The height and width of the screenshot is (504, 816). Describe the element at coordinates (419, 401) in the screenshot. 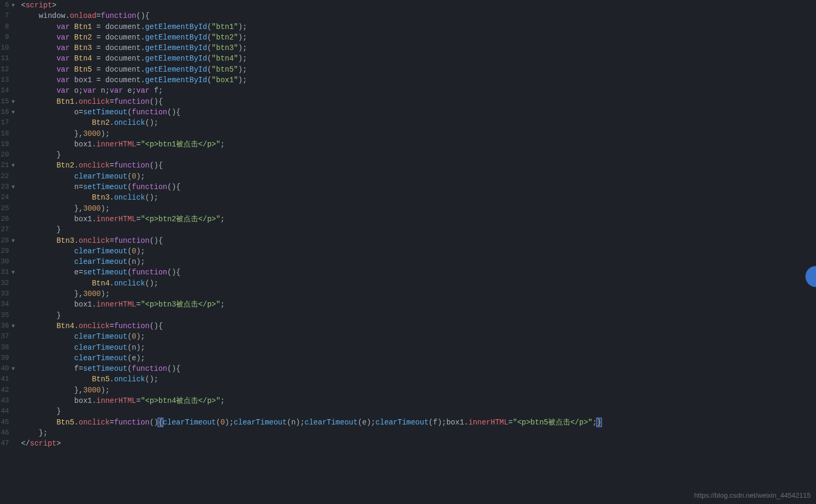

I see `code-line: box1.innerHTML="<p>btn4被点击</p>";` at that location.